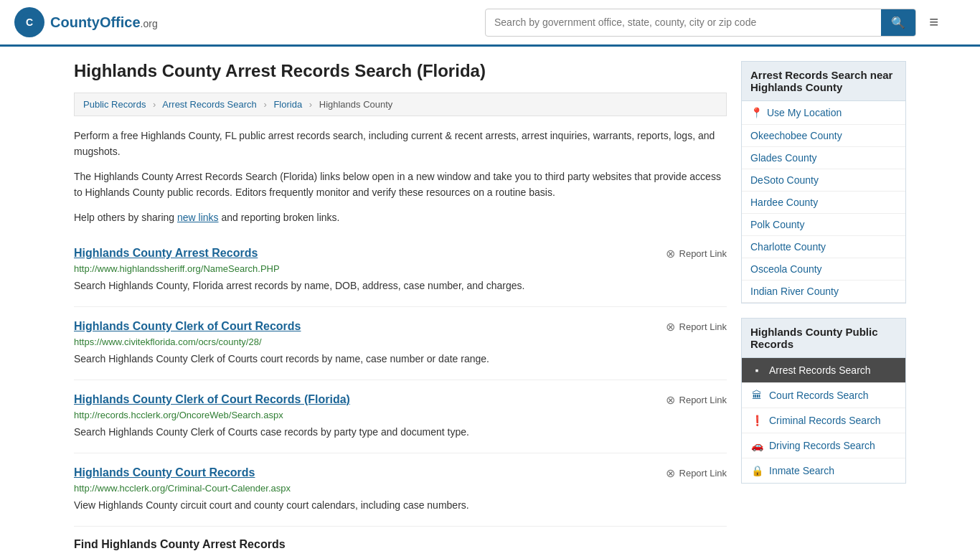 The image size is (980, 551). I want to click on use-my-location-link: Use My Location, so click(804, 113).